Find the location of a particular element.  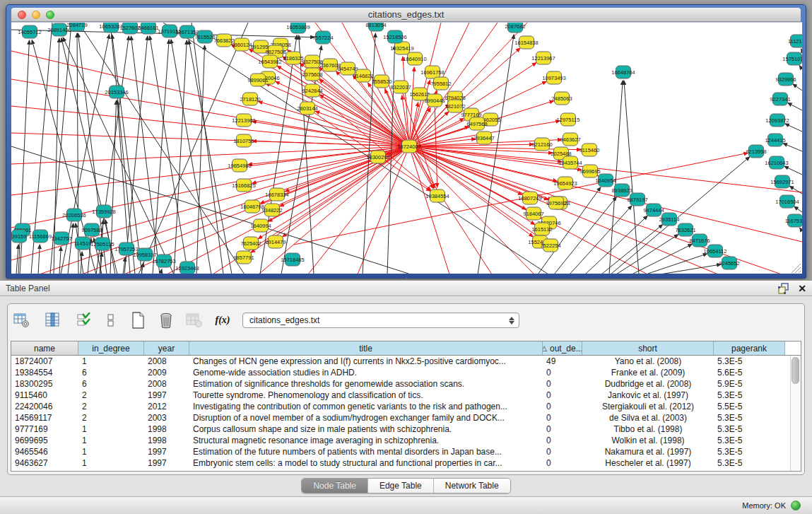

tab-network-table: Network Table is located at coordinates (472, 486).